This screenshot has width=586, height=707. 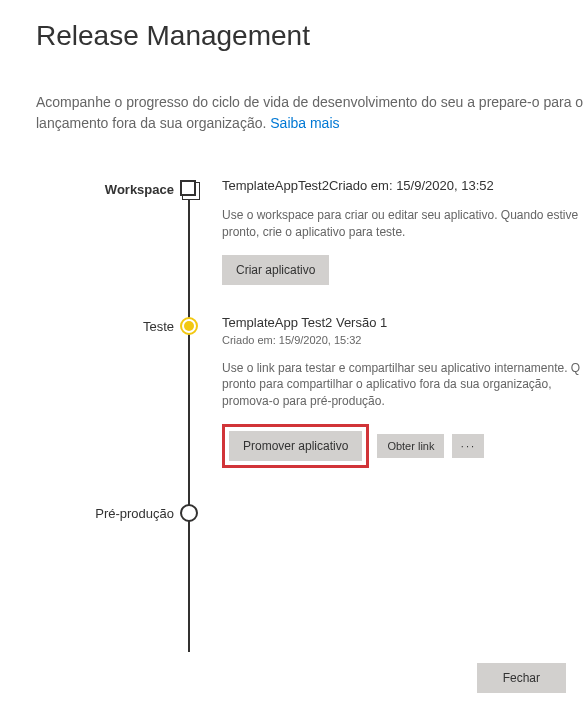 I want to click on workspace-title: TemplateAppTest2Criado em: 15/9/2020, 13…, so click(x=404, y=186).